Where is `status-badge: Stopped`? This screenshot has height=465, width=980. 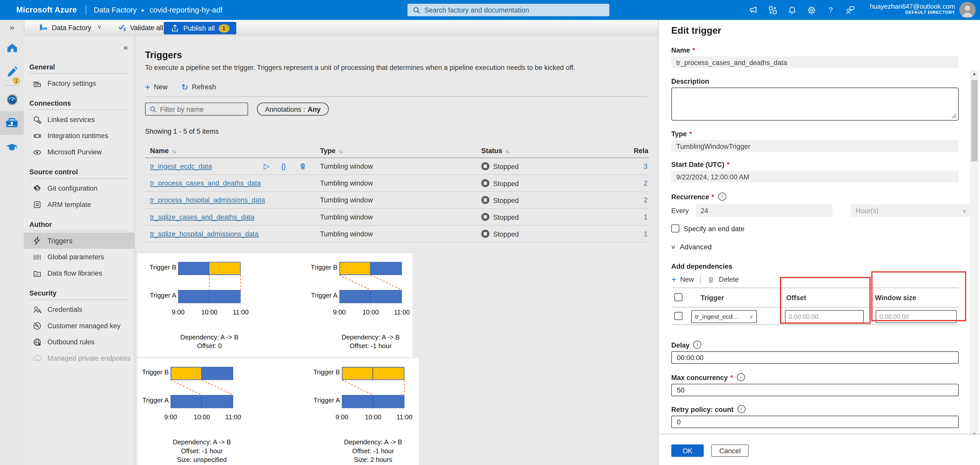
status-badge: Stopped is located at coordinates (500, 200).